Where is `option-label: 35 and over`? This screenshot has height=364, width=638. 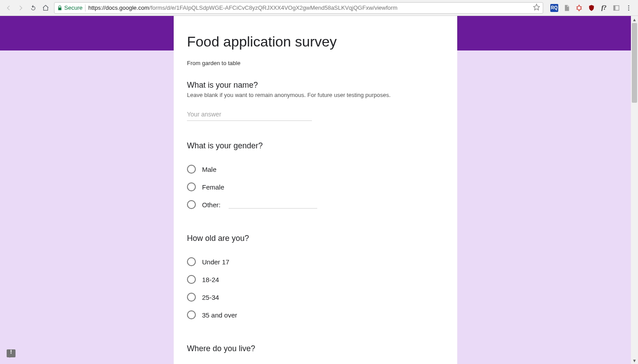
option-label: 35 and over is located at coordinates (220, 315).